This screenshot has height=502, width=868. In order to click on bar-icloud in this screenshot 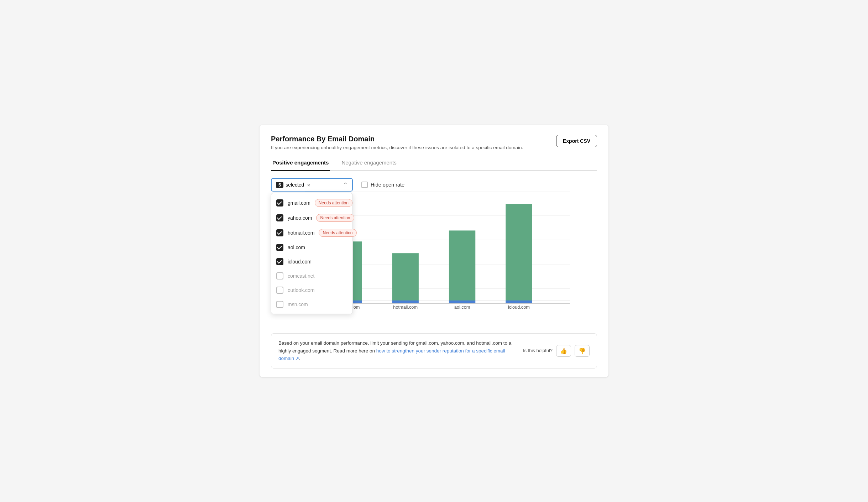, I will do `click(519, 252)`.